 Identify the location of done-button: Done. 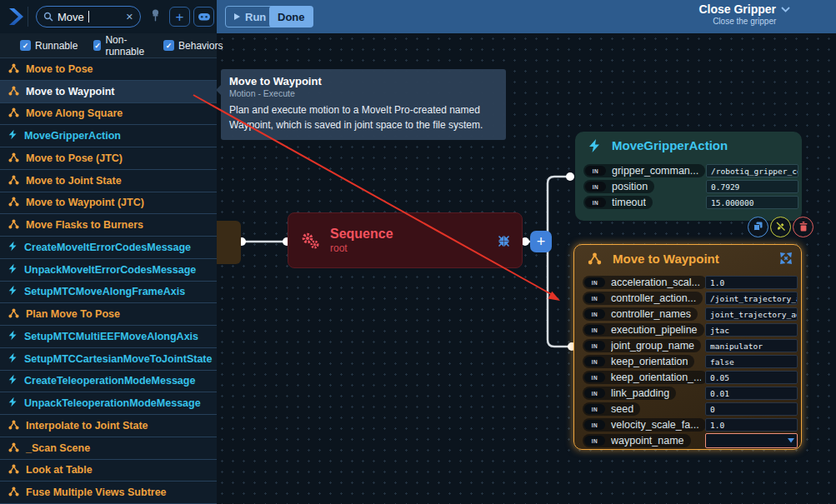
(292, 17).